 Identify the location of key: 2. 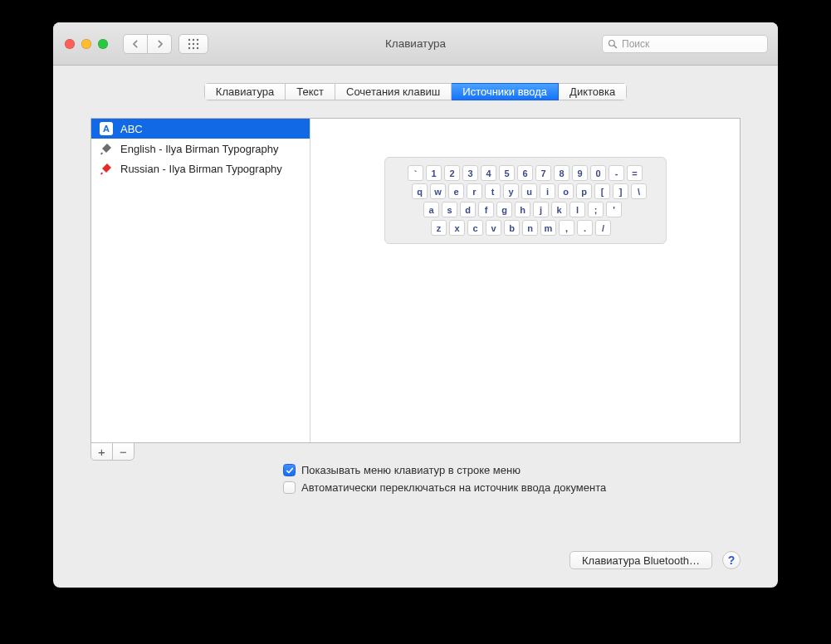
(452, 173).